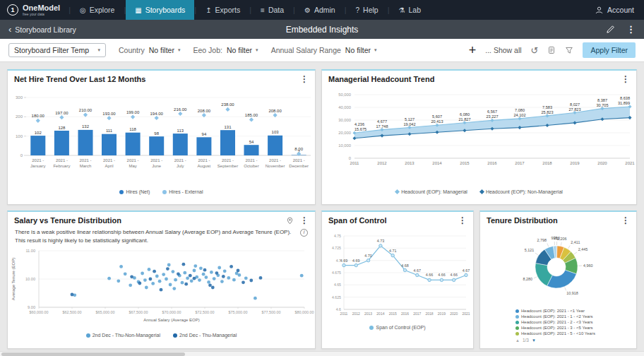 The width and height of the screenshot is (644, 356). Describe the element at coordinates (397, 328) in the screenshot. I see `legend-item: Span of Control (EOP)` at that location.